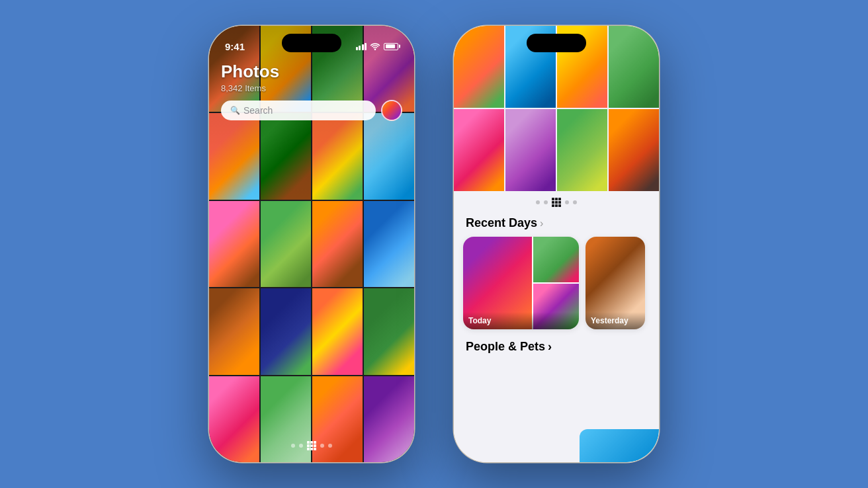 The width and height of the screenshot is (868, 488). What do you see at coordinates (556, 202) in the screenshot?
I see `library-page-indicator` at bounding box center [556, 202].